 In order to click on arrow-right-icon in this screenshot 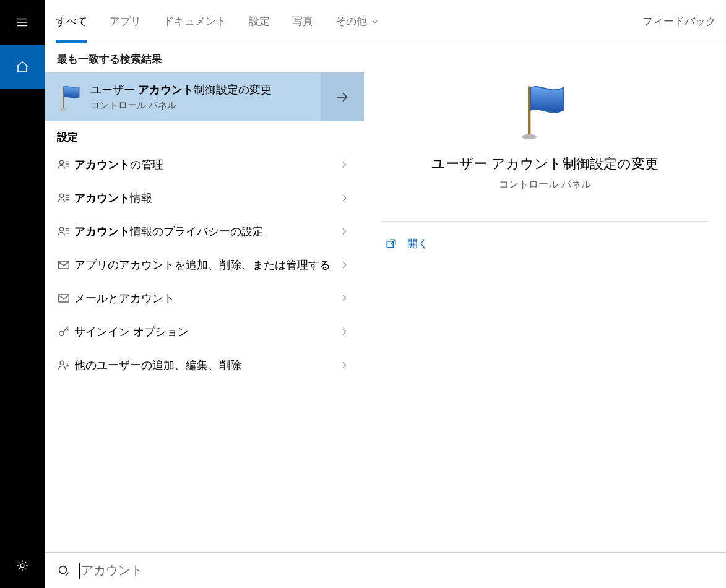, I will do `click(342, 97)`.